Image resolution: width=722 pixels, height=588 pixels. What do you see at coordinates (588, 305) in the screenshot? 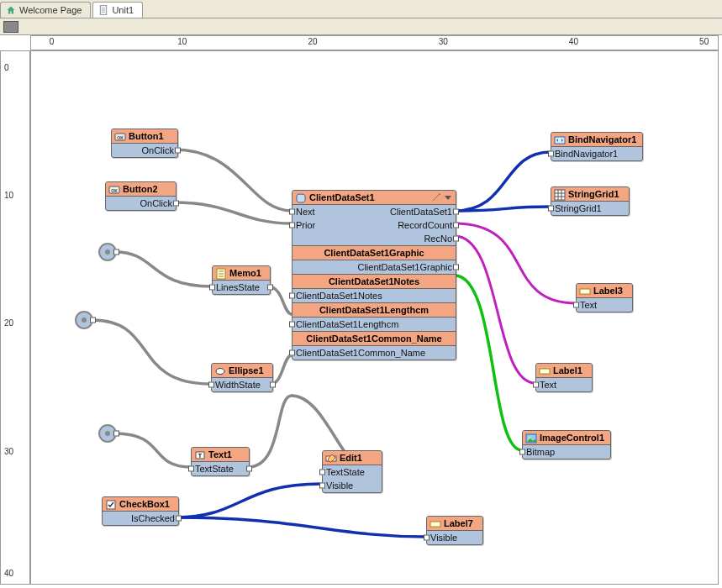
I see `node-prop: Text` at bounding box center [588, 305].